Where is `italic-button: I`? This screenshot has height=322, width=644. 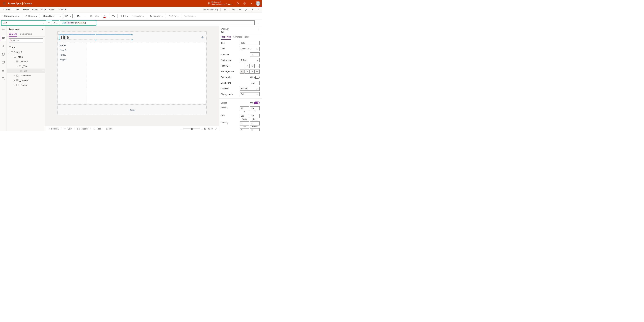 italic-button: I is located at coordinates (85, 16).